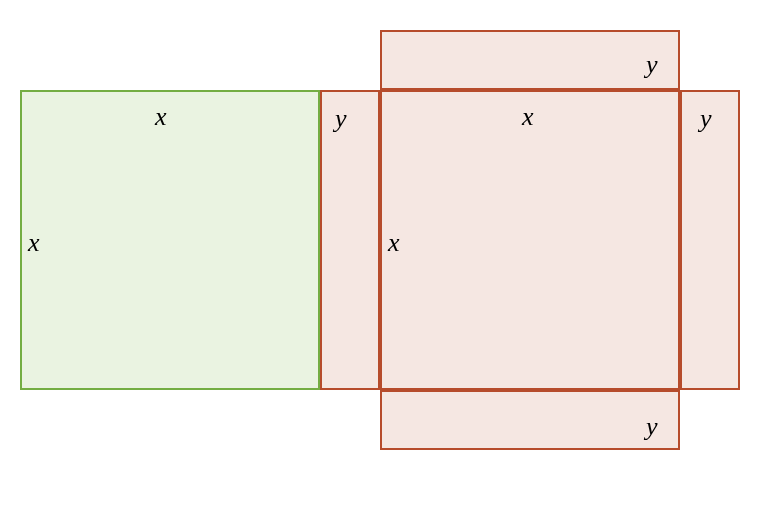  Describe the element at coordinates (161, 117) in the screenshot. I see `label-green-top-x: x` at that location.